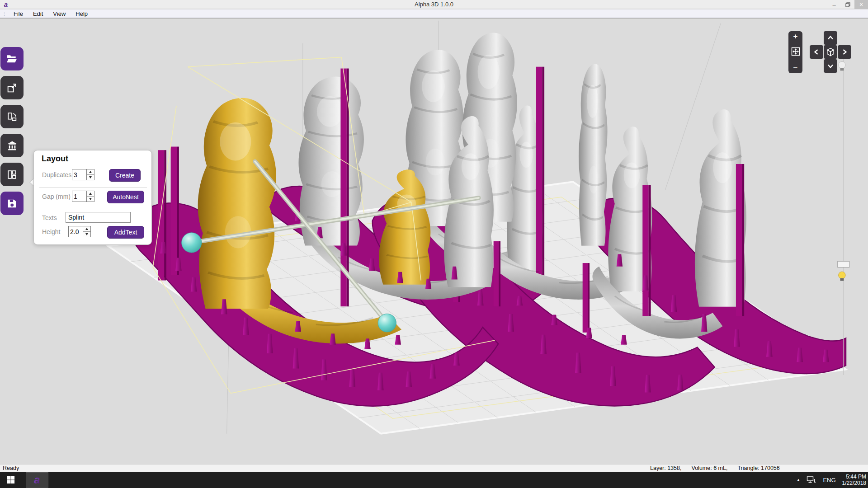  Describe the element at coordinates (842, 276) in the screenshot. I see `lightbulb-icon` at that location.